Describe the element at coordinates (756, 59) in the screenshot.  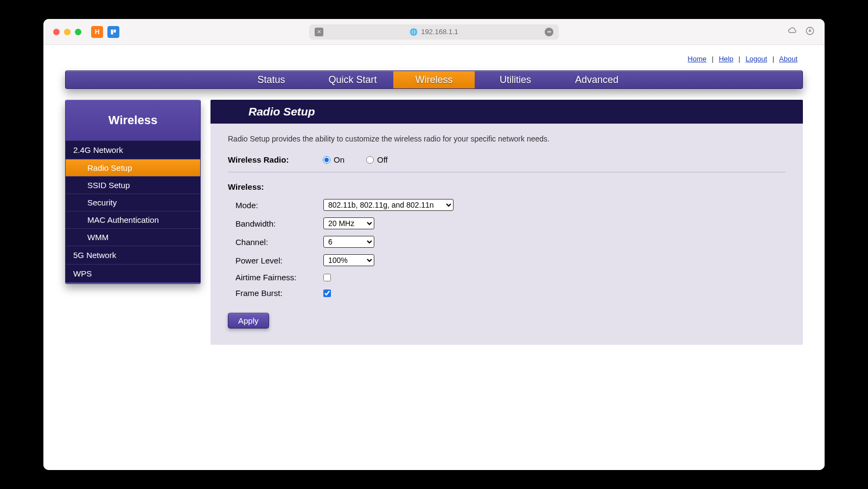
I see `link-logout: Logout` at that location.